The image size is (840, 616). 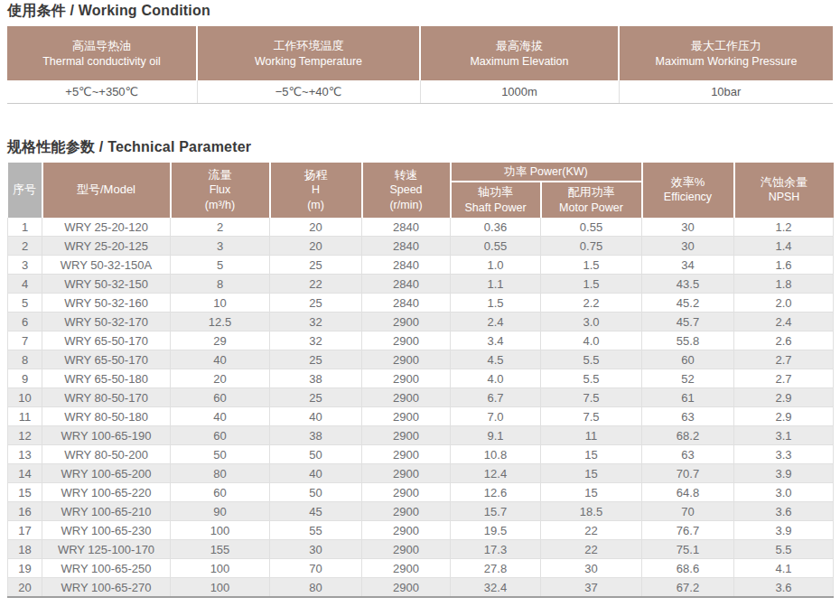 What do you see at coordinates (220, 266) in the screenshot?
I see `flux-cell: 5` at bounding box center [220, 266].